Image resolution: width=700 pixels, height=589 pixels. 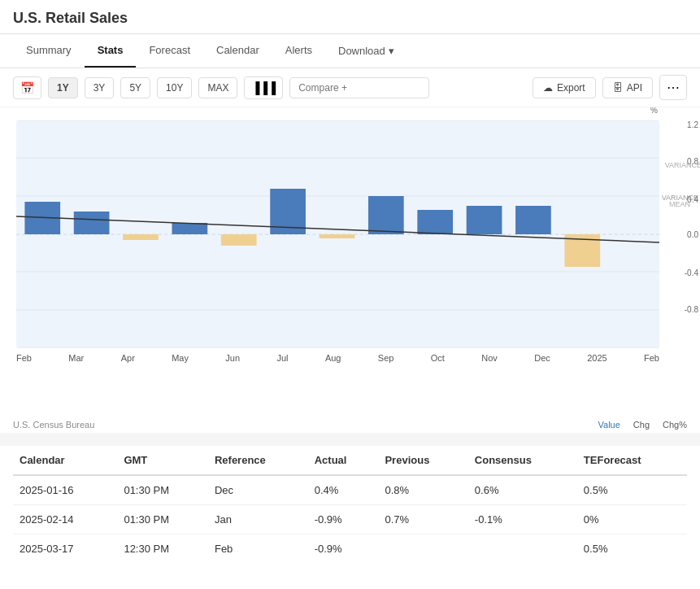 What do you see at coordinates (263, 88) in the screenshot?
I see `chart-type-button: ▐▐▐` at bounding box center [263, 88].